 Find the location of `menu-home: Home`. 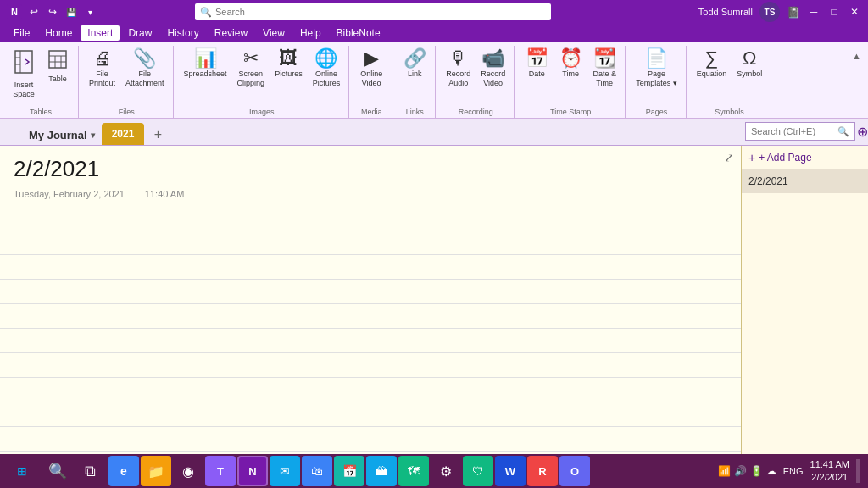

menu-home: Home is located at coordinates (58, 33).